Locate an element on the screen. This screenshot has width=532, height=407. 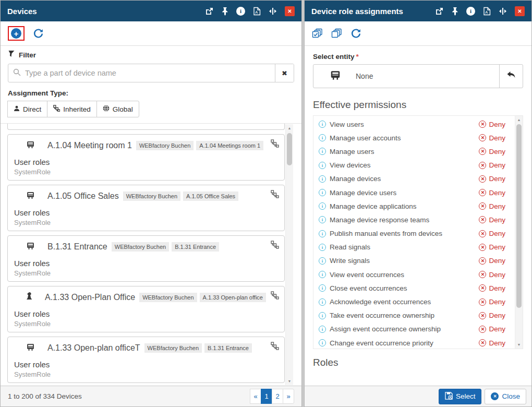
entity-selector: None is located at coordinates (418, 76).